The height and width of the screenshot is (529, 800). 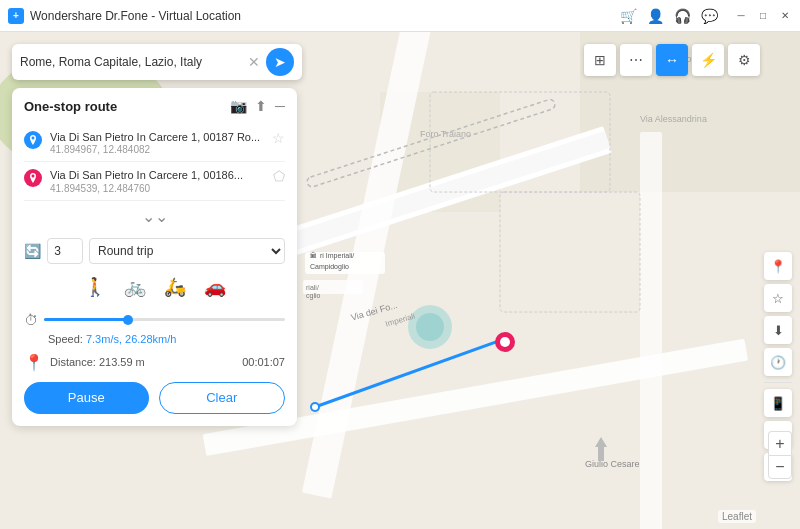 I want to click on titlebar: + Wondershare Dr.Fone - Virtual Location…, so click(x=400, y=16).